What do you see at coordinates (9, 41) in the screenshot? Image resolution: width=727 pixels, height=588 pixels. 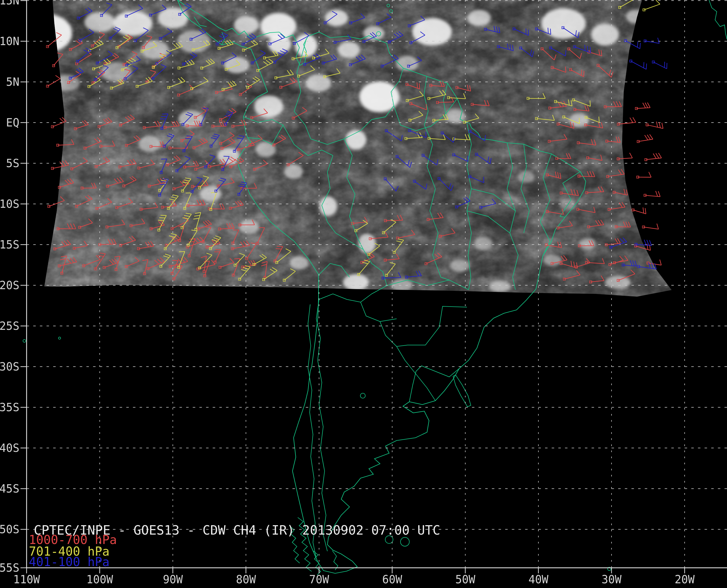 I see `latitude-tick-label: 10N` at bounding box center [9, 41].